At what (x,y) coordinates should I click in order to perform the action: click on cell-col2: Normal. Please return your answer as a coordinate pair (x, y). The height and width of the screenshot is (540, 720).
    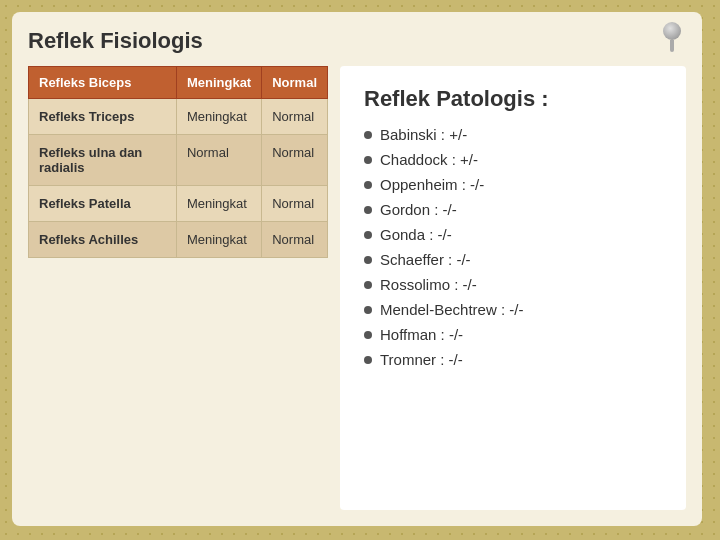
    Looking at the image, I should click on (218, 160).